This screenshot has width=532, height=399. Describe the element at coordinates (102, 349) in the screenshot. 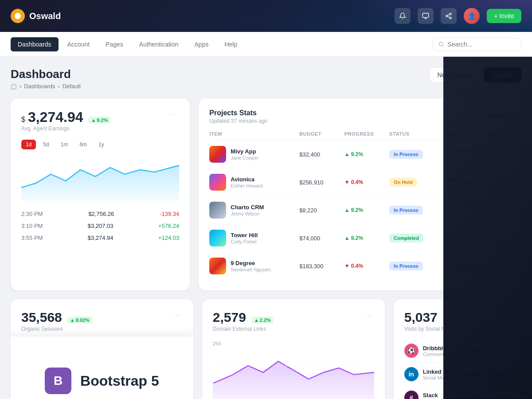

I see `organic-sessions-card: 35,568 ▲ 8.02% Organic Sessions ··· Cana…` at that location.